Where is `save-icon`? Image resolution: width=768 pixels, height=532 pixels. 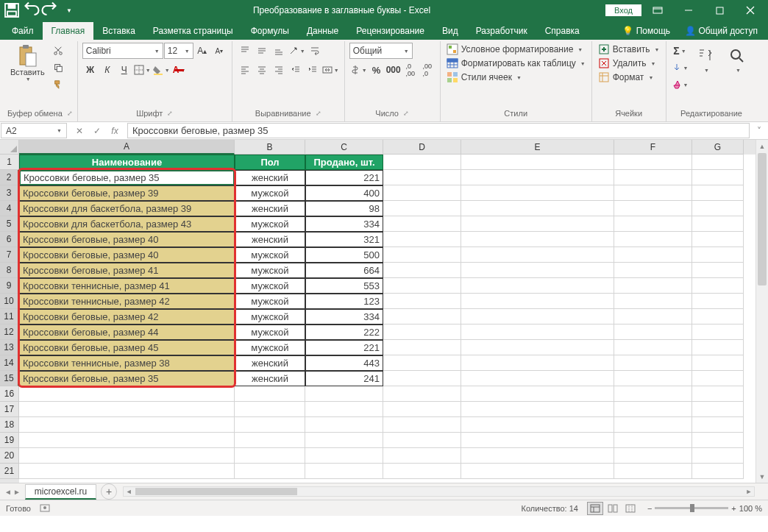
save-icon is located at coordinates (12, 10).